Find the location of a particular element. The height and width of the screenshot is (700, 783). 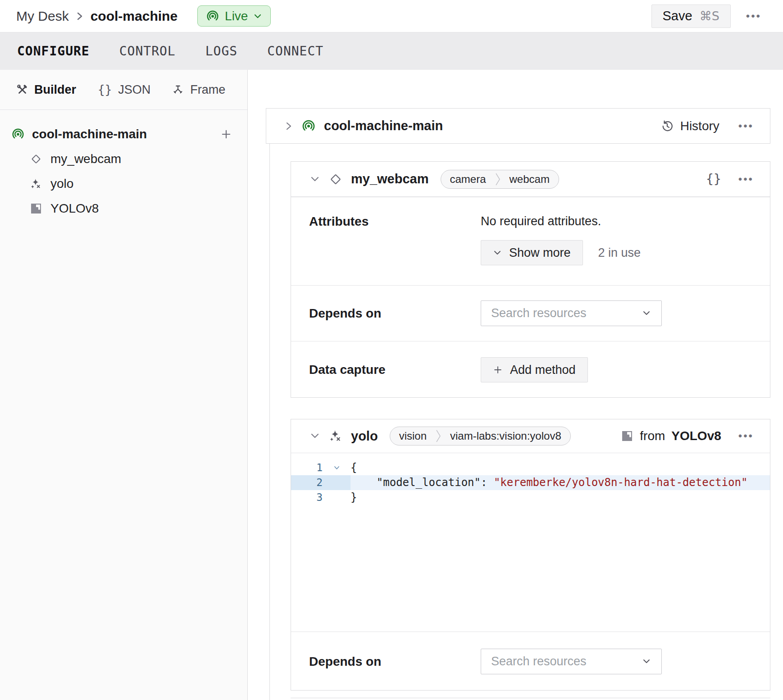

json-string-value: "keremberke/yolov8n-hard-hat-detection" is located at coordinates (621, 482).